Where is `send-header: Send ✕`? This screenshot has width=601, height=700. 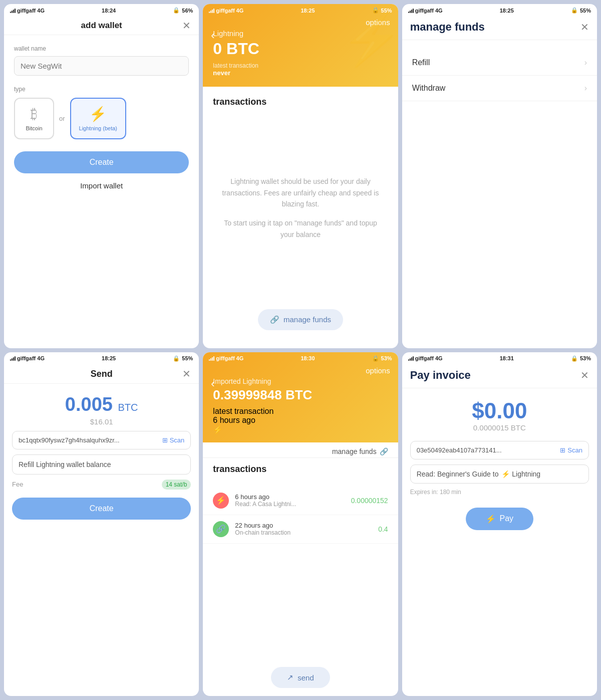
send-header: Send ✕ is located at coordinates (101, 374).